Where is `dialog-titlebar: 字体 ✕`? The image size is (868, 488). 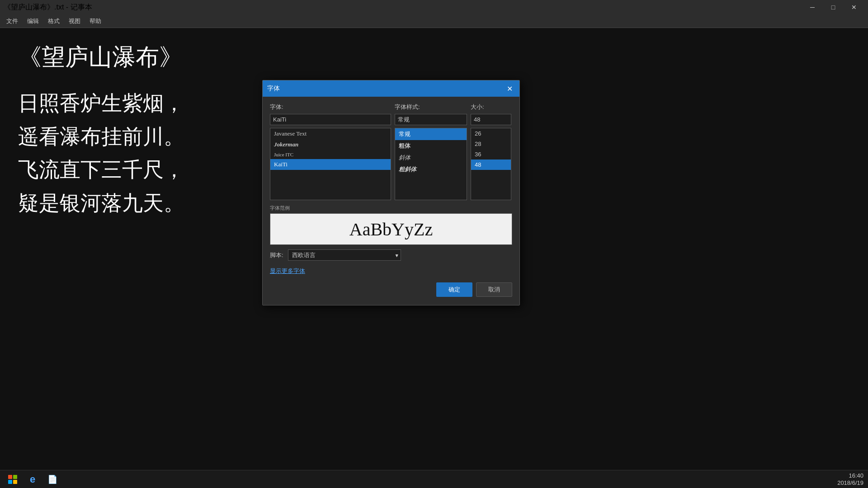
dialog-titlebar: 字体 ✕ is located at coordinates (391, 89).